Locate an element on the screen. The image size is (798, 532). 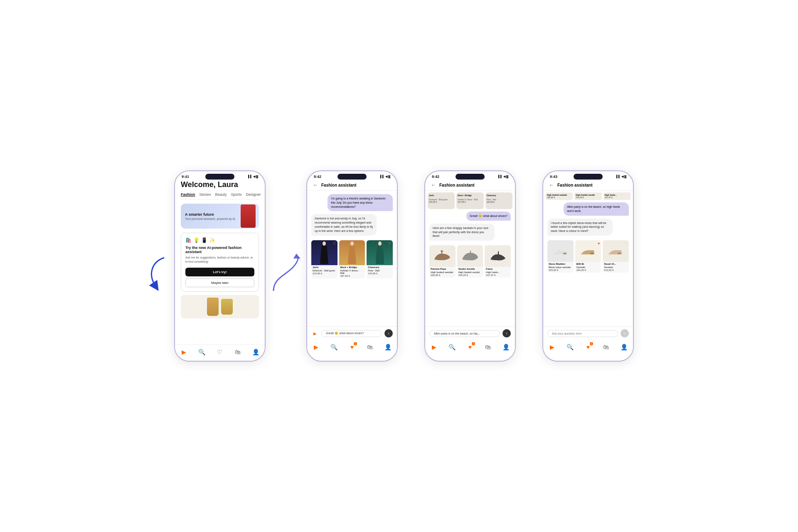
phone2-chat-content: I'm going to a friend's wedding in Santo… is located at coordinates (352, 259).